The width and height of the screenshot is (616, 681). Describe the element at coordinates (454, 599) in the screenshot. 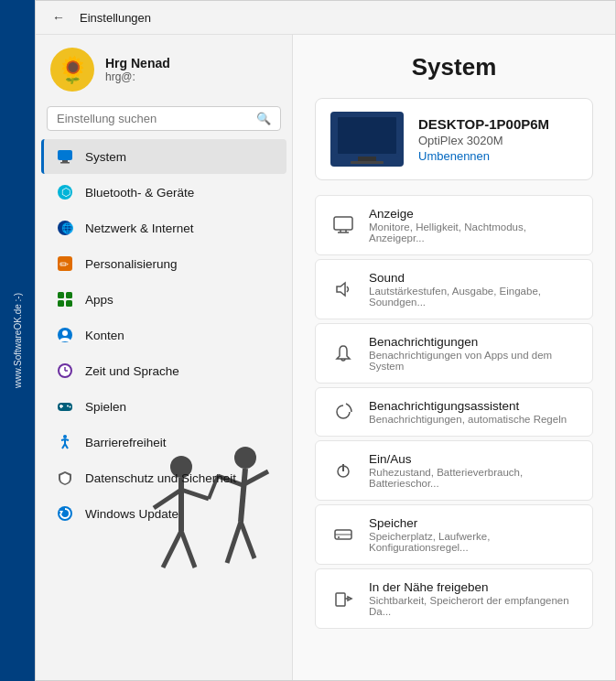

I see `settings-item-nearby: In der Nähe freigeben Sichtbarkeit, Spei…` at that location.